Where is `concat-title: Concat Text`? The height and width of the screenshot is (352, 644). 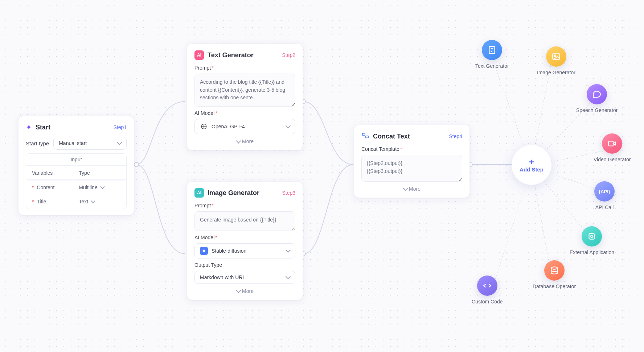
concat-title: Concat Text is located at coordinates (411, 136).